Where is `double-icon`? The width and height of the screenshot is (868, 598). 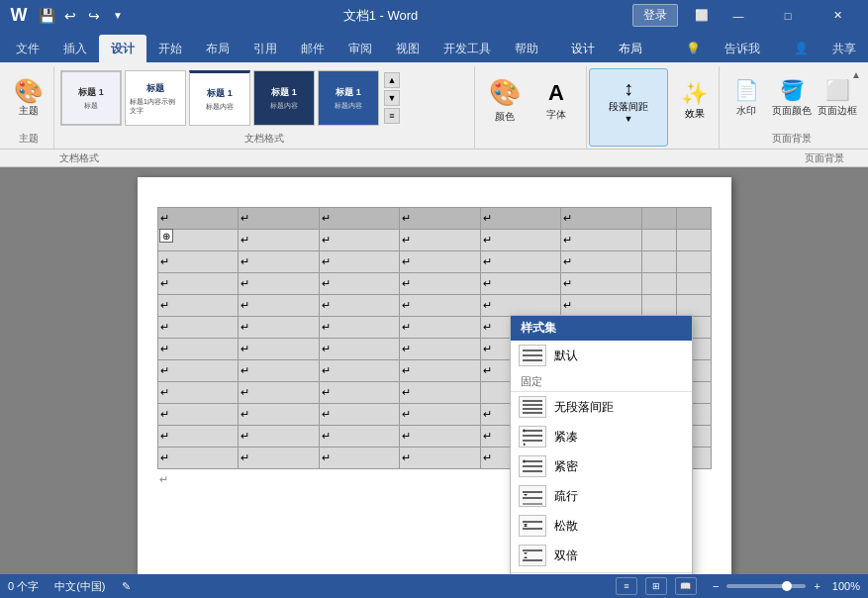 double-icon is located at coordinates (532, 555).